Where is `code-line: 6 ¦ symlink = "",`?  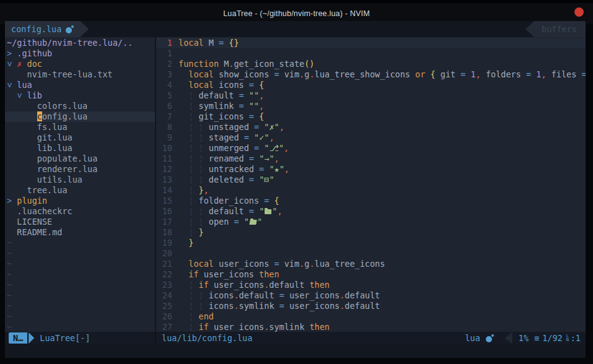
code-line: 6 ¦ symlink = "", is located at coordinates (371, 106).